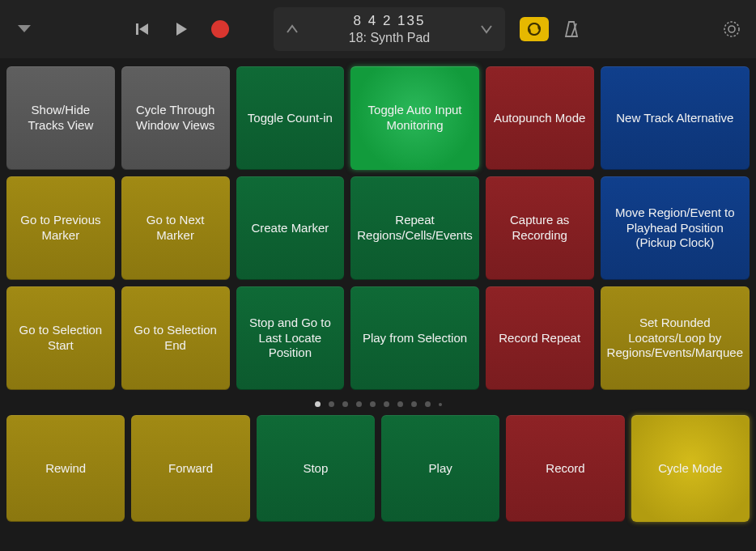  Describe the element at coordinates (142, 29) in the screenshot. I see `skip-back-icon` at that location.